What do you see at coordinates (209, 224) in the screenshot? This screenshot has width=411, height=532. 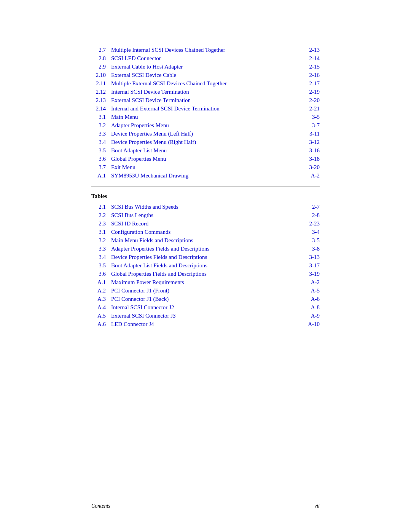 I see `toc-title: SCSI ID Record` at bounding box center [209, 224].